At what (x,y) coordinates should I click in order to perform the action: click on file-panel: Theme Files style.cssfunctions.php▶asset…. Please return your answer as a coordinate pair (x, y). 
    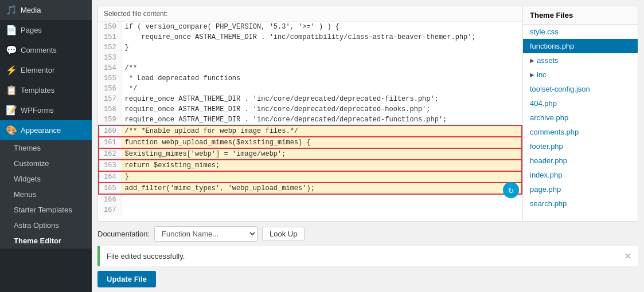
    Looking at the image, I should click on (580, 113).